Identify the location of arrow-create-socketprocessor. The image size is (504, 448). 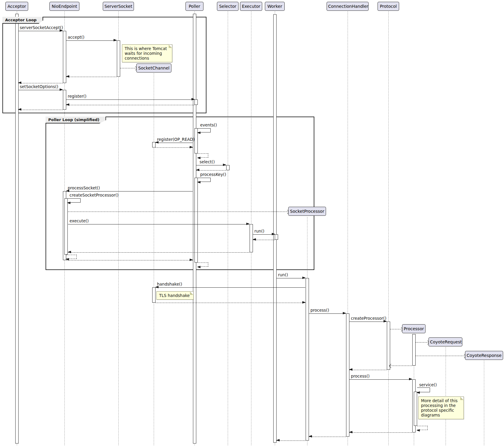
(178, 212).